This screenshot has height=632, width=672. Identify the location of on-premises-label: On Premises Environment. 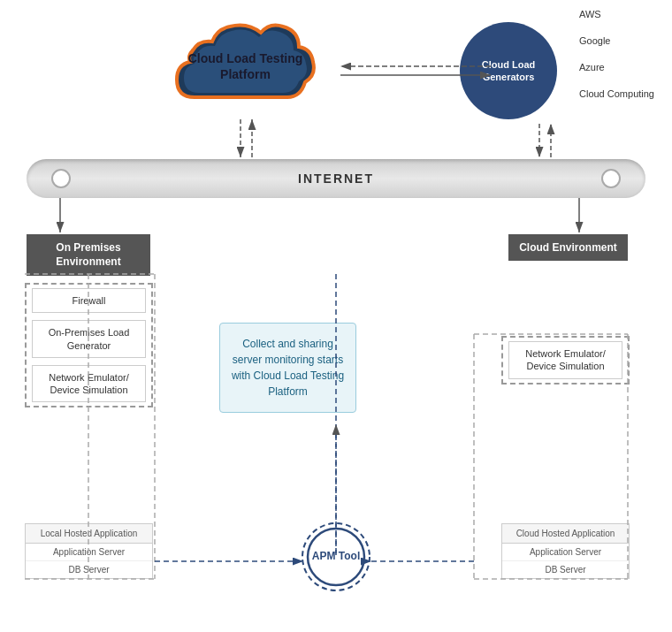
(88, 255).